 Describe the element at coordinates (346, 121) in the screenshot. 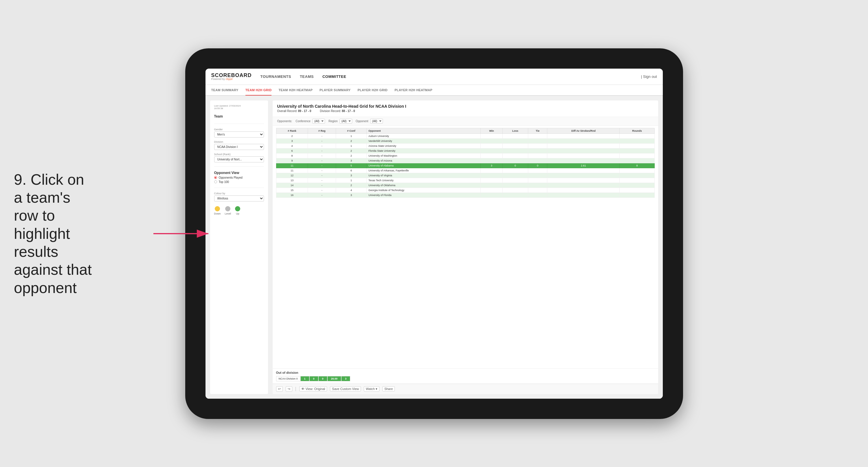

I see `region-dropdown: (All)` at that location.